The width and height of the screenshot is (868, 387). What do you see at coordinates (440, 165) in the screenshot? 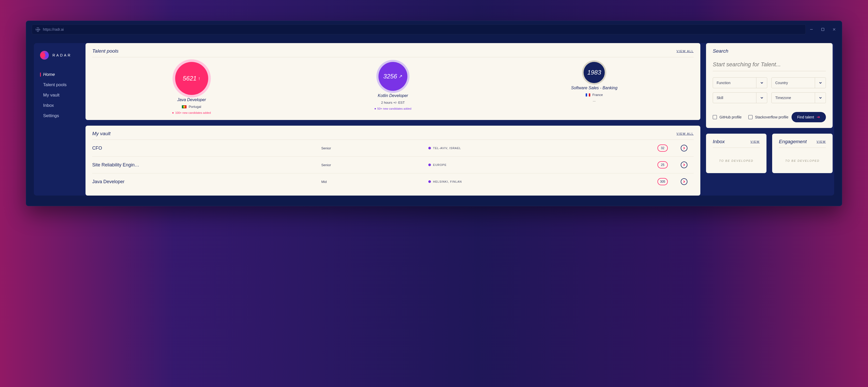
I see `vault-location-text: EUROPE` at bounding box center [440, 165].